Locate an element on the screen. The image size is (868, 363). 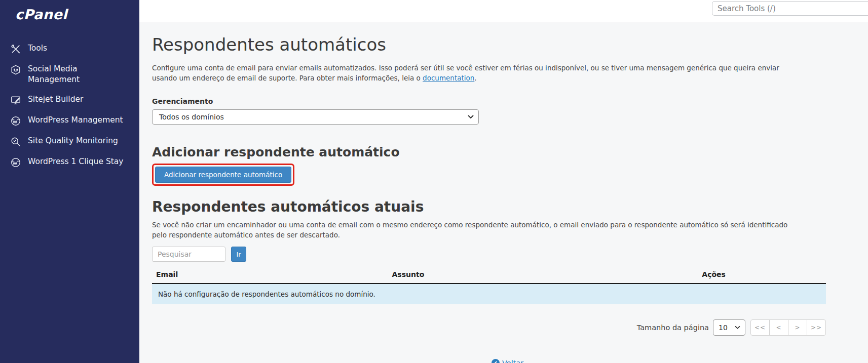
sidebar-item-wordpress-1-clique: WordPress 1 Clique Stay is located at coordinates (70, 162).